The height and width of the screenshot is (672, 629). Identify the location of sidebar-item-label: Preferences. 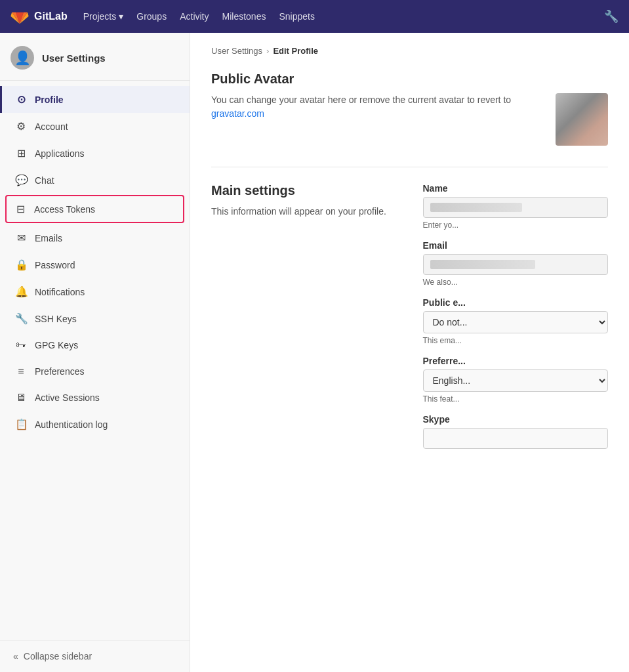
(59, 371).